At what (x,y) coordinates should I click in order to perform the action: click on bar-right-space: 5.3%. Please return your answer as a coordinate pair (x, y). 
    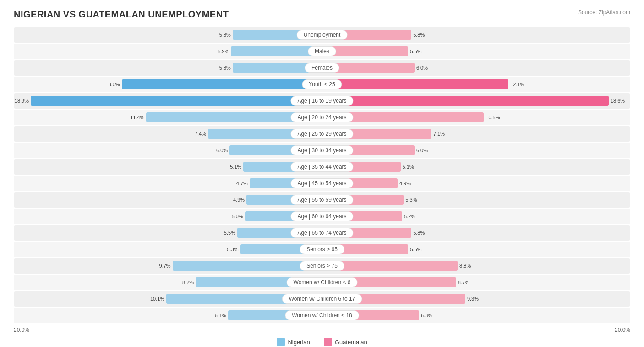
    Looking at the image, I should click on (476, 200).